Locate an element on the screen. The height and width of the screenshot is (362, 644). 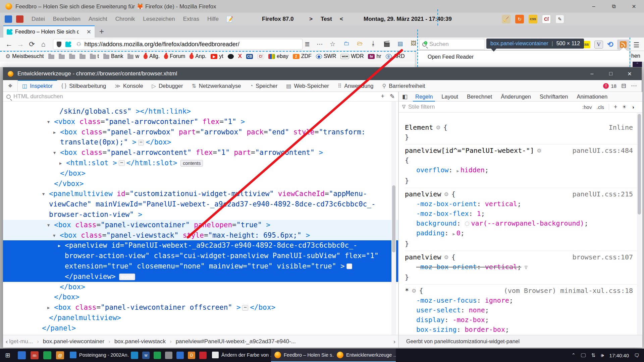
markup-line: ▼<panelmultiview id="customizationui-wid… is located at coordinates (201, 194).